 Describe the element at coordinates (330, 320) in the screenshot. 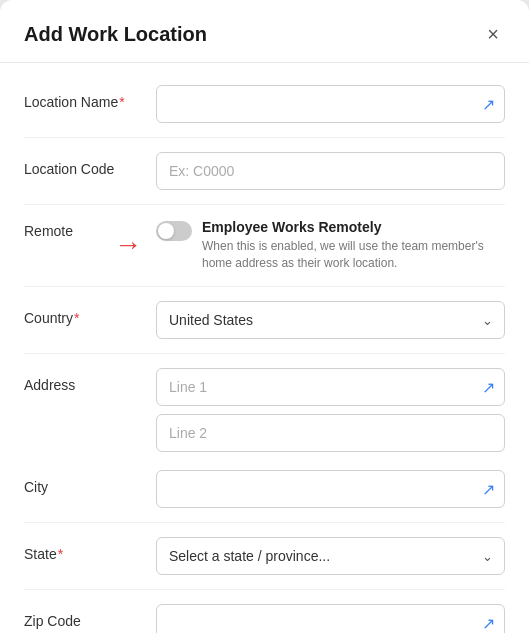

I see `country-select-wrapper: United States Canada United Kingdom Aust…` at that location.